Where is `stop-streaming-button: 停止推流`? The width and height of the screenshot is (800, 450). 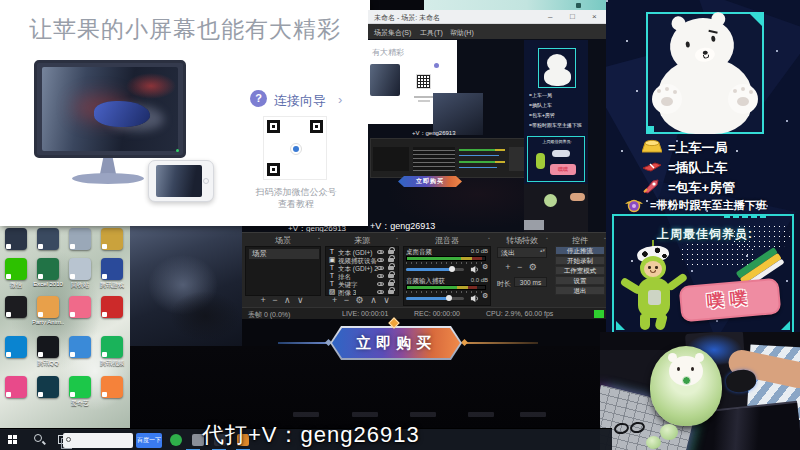 stop-streaming-button: 停止推流 is located at coordinates (580, 250).